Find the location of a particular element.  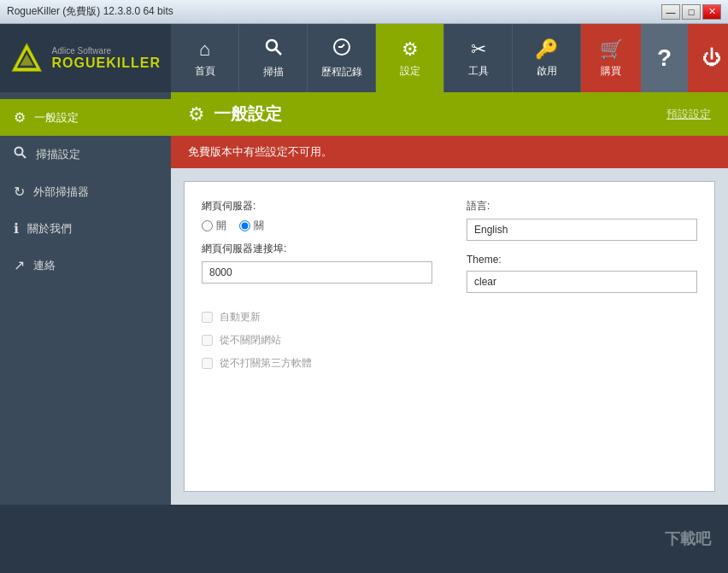

theme-input is located at coordinates (582, 282).